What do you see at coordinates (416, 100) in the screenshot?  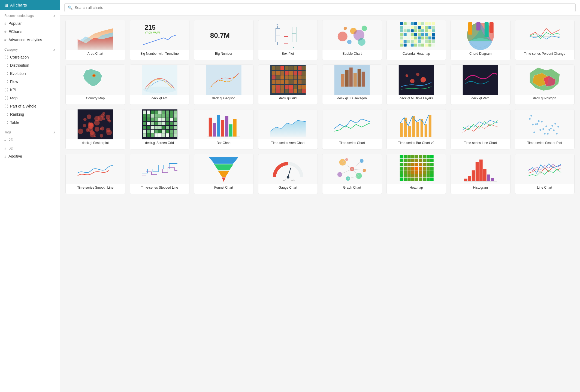 I see `chart-label: deck.gl Multiple Layers` at bounding box center [416, 100].